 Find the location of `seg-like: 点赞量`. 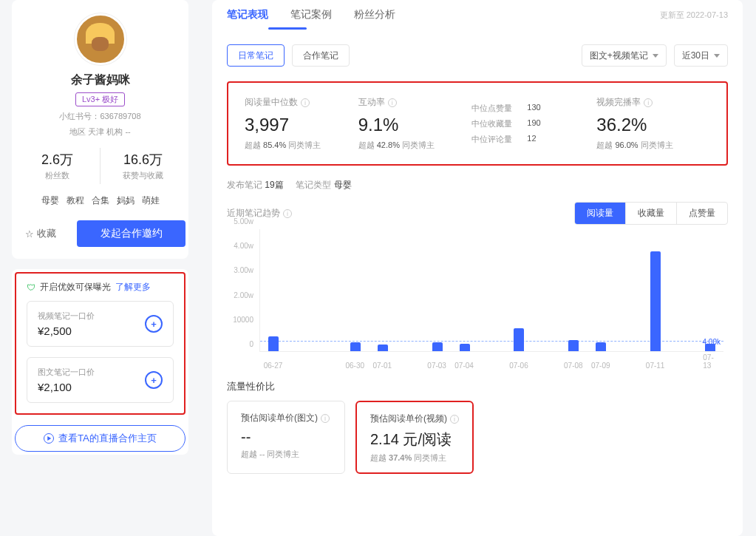

seg-like: 点赞量 is located at coordinates (702, 213).